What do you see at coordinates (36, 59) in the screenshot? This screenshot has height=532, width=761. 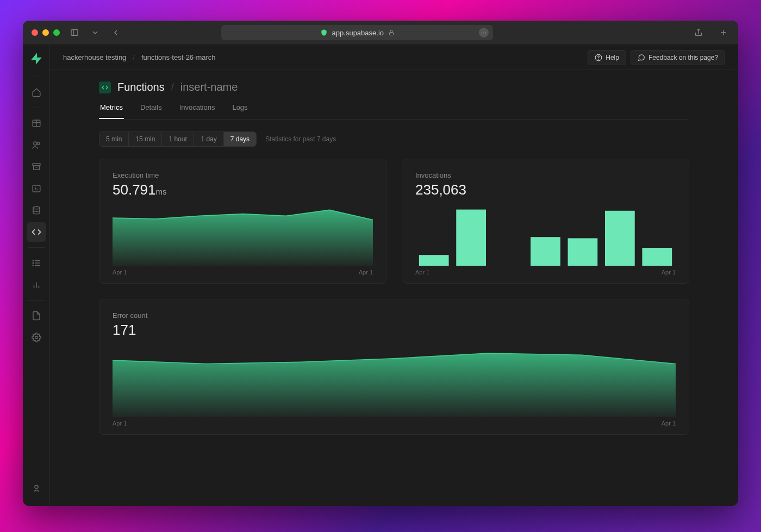 I see `supabase-logo-icon` at bounding box center [36, 59].